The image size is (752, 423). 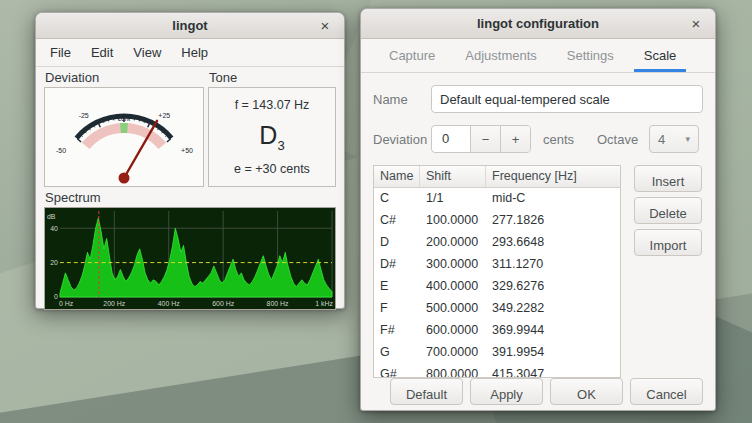 What do you see at coordinates (190, 53) in the screenshot?
I see `menubar: File Edit View Help` at bounding box center [190, 53].